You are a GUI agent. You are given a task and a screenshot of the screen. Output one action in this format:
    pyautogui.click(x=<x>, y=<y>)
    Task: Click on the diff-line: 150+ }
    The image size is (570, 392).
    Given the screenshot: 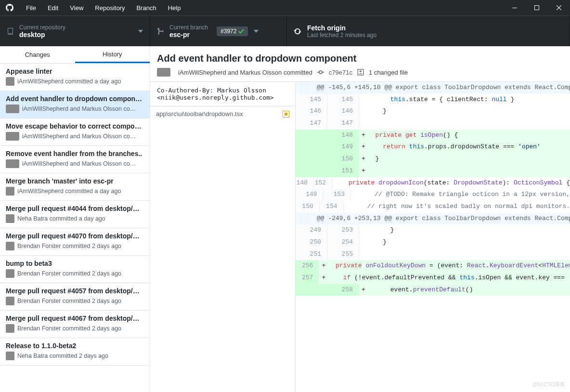 What is the action you would take?
    pyautogui.click(x=433, y=159)
    